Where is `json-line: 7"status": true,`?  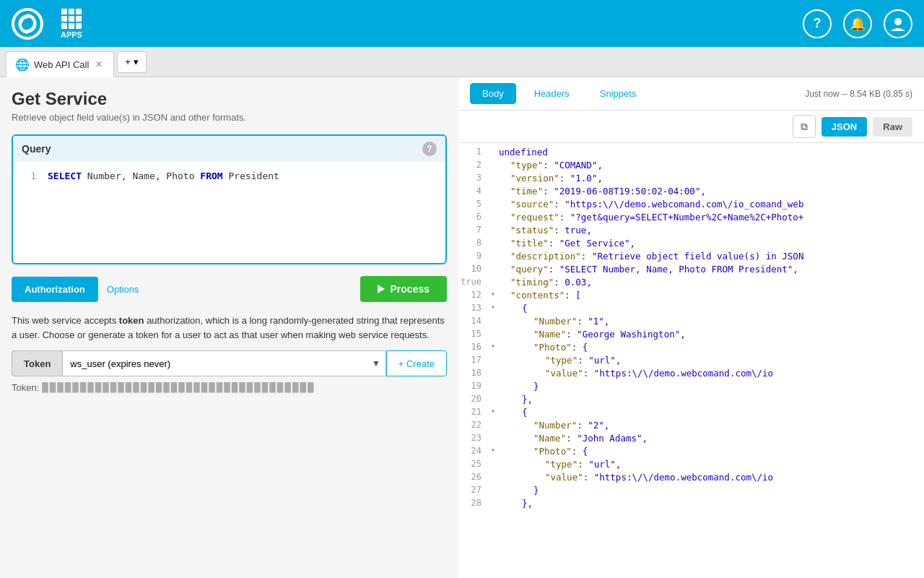 json-line: 7"status": true, is located at coordinates (692, 230).